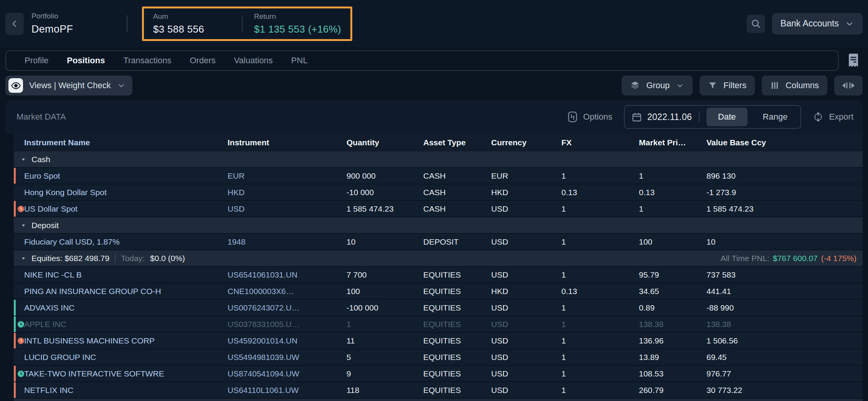 The image size is (868, 401). What do you see at coordinates (784, 374) in the screenshot?
I see `cell-value: 976.77` at bounding box center [784, 374].